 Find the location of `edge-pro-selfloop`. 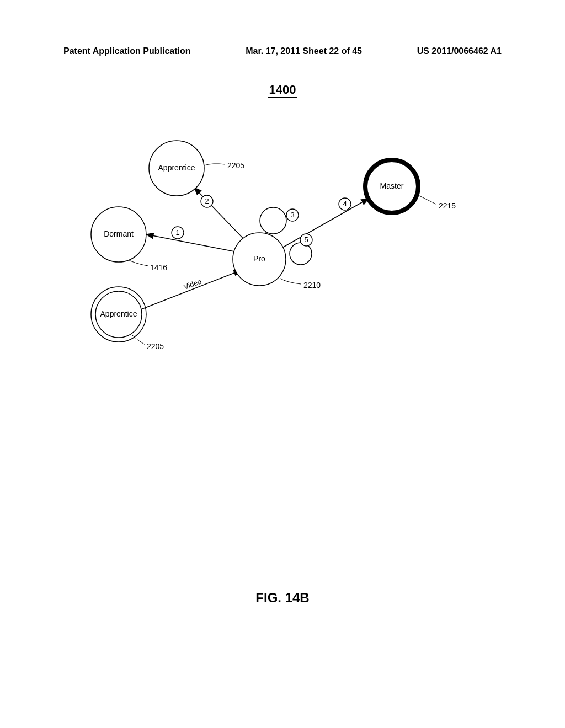

edge-pro-selfloop is located at coordinates (301, 254).